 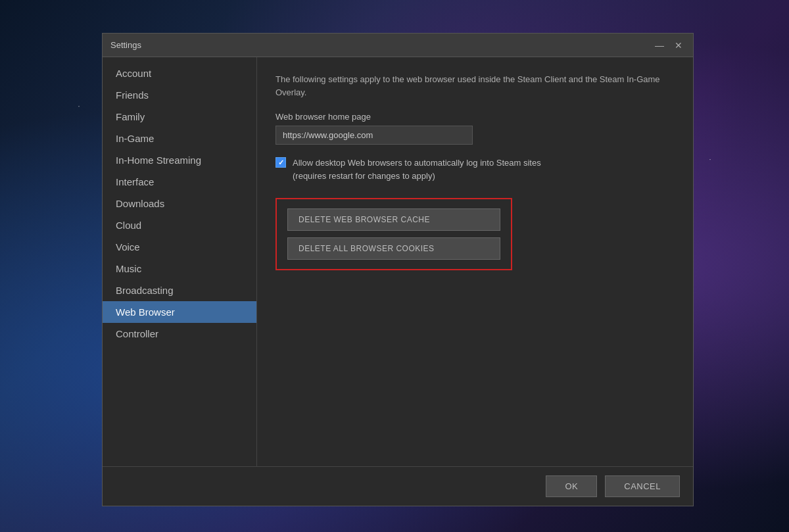 I want to click on sidebar-item-in-home-streaming: In-Home Streaming, so click(x=179, y=160).